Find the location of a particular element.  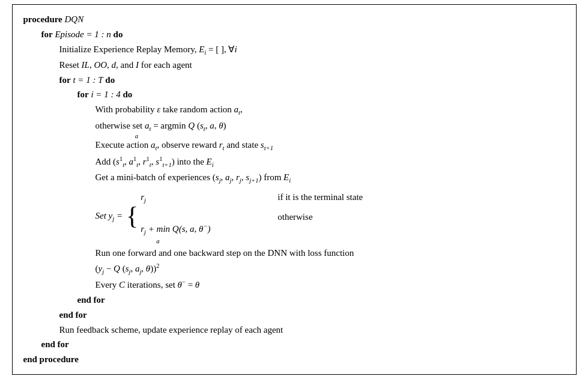

case-2-cond: otherwise is located at coordinates (295, 217).